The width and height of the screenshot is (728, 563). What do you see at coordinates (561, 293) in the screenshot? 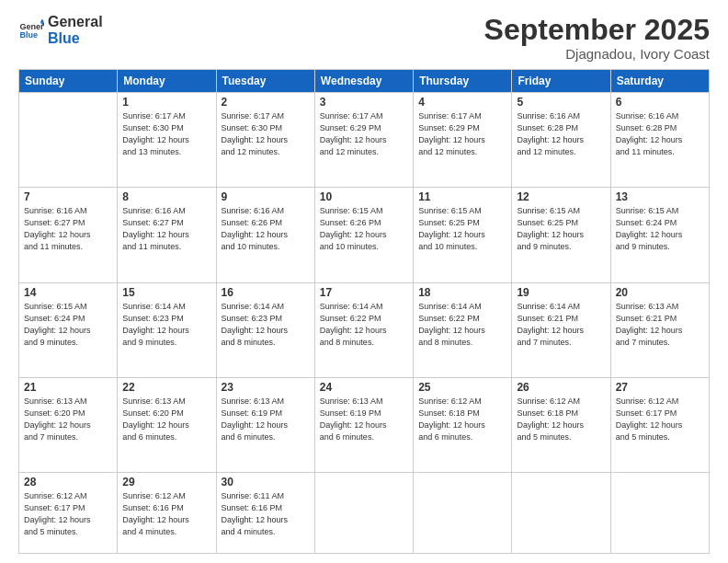
I see `day-number: 19` at bounding box center [561, 293].